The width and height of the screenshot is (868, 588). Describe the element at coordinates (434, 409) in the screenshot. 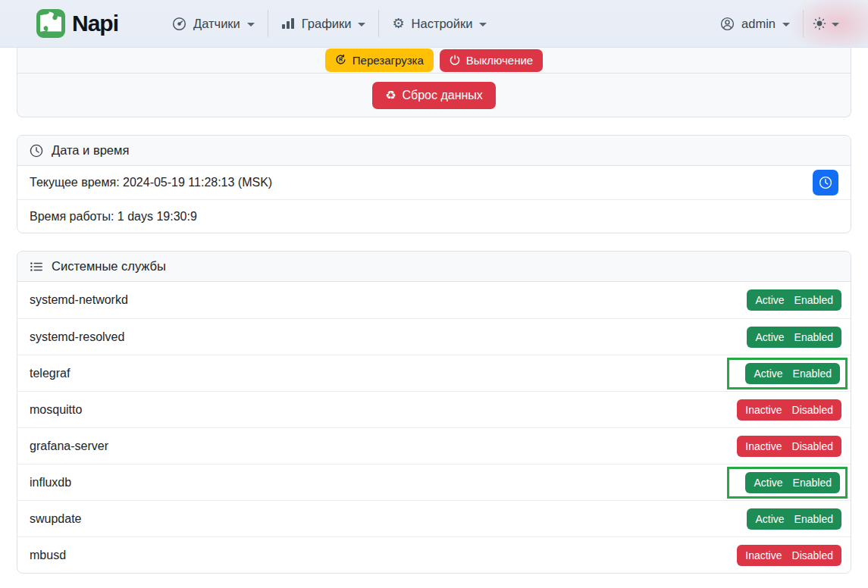

I see `service-row: mosquitto Inactive Disabled` at that location.